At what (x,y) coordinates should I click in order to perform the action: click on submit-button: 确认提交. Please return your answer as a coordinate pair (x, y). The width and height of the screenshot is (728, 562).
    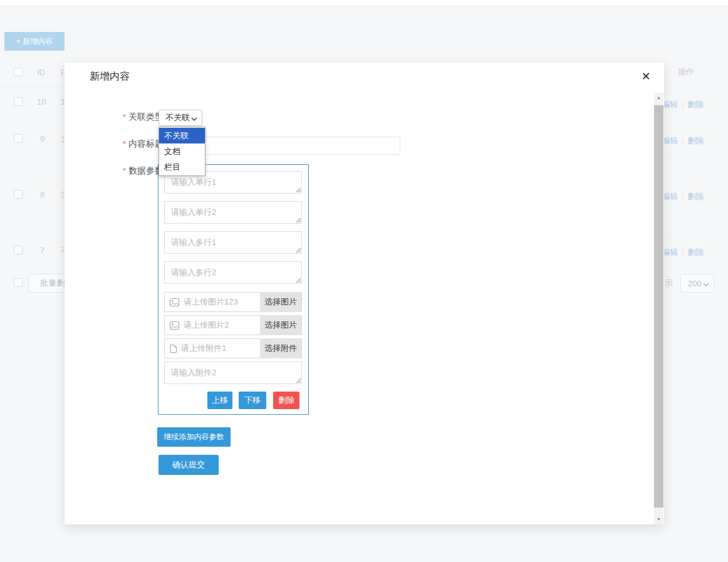
    Looking at the image, I should click on (189, 465).